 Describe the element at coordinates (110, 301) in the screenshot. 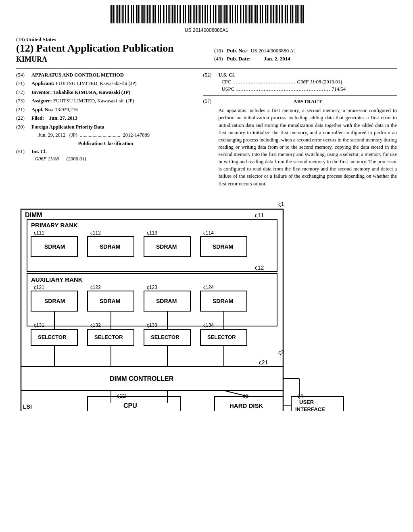

I see `sdram122-label: SDRAM` at that location.